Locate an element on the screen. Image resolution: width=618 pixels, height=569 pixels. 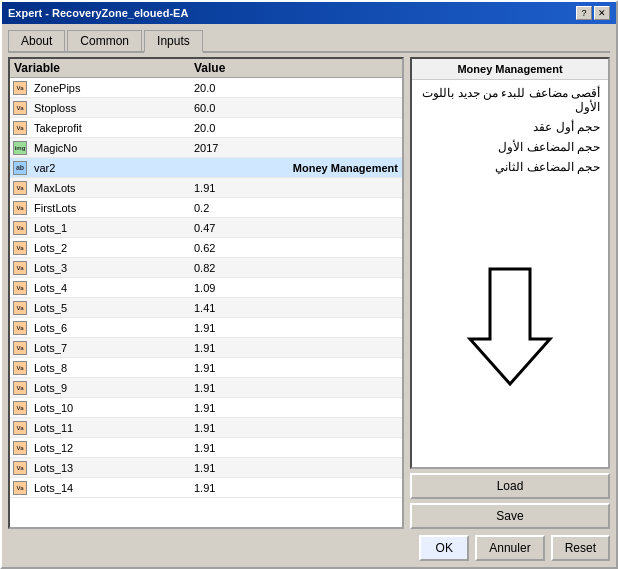
table-row: Va Lots_1 0.47 is located at coordinates (206, 228).